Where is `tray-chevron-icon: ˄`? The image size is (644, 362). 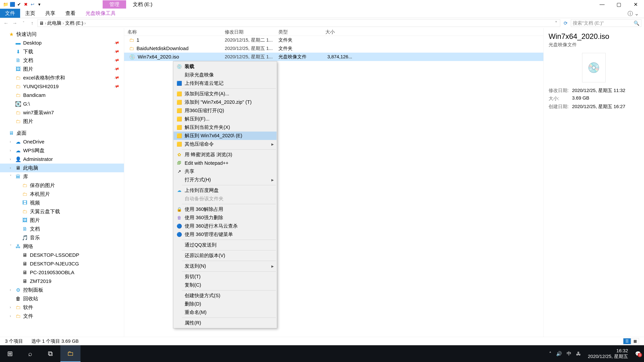
tray-chevron-icon: ˄ is located at coordinates (550, 354).